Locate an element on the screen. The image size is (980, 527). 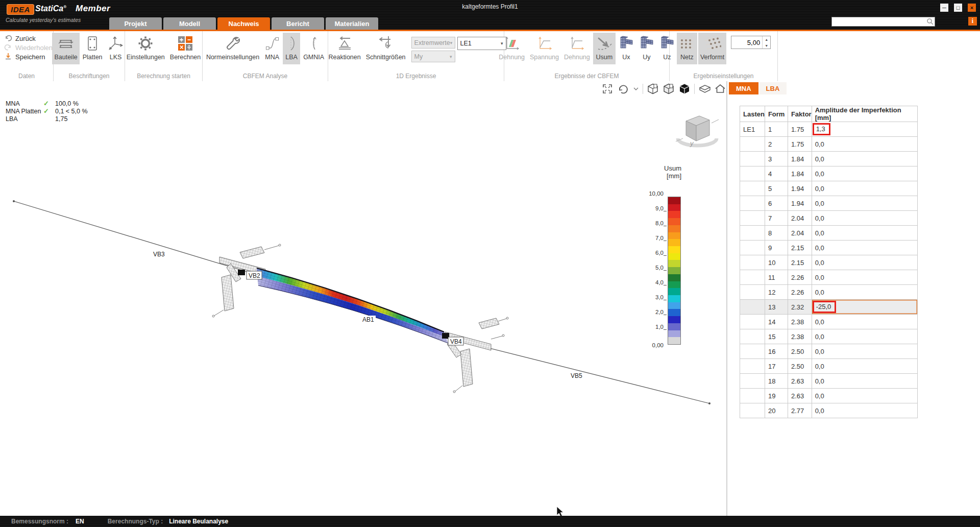
berechnen-button: Berechnen is located at coordinates (185, 49).